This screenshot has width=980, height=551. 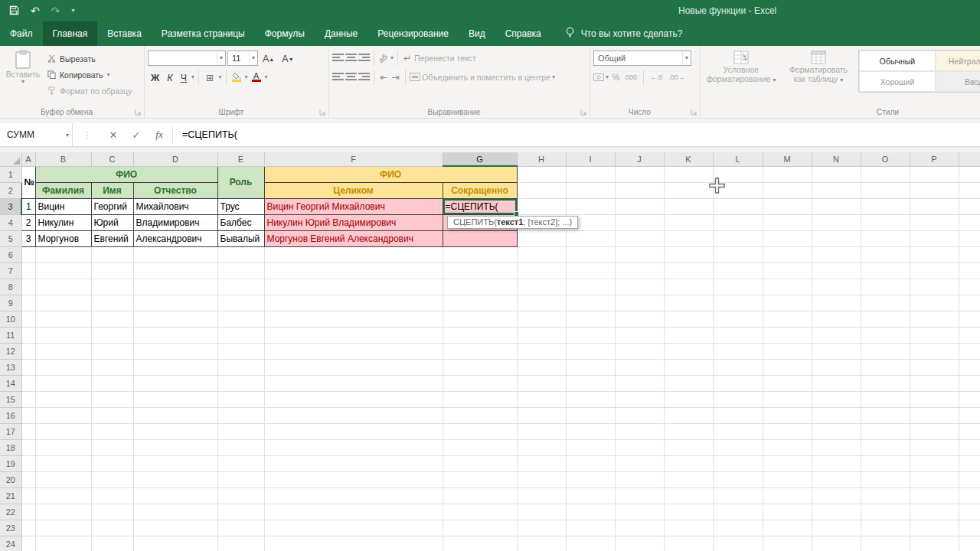 I want to click on alignment-dialog-launcher-icon, so click(x=583, y=112).